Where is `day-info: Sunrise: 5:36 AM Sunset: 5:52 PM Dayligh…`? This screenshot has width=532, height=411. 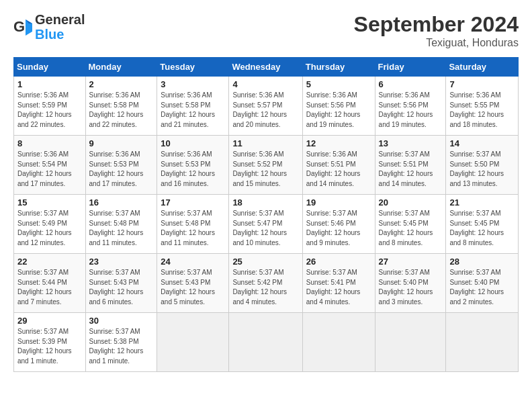 day-info: Sunrise: 5:36 AM Sunset: 5:52 PM Dayligh… is located at coordinates (265, 169).